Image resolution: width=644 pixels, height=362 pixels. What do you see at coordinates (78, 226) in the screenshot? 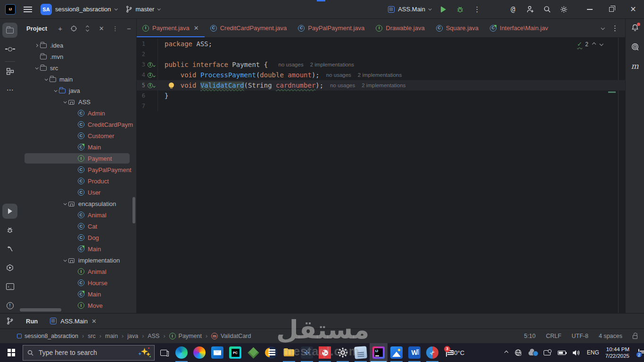
I see `tree-item-cat: CCat` at bounding box center [78, 226].